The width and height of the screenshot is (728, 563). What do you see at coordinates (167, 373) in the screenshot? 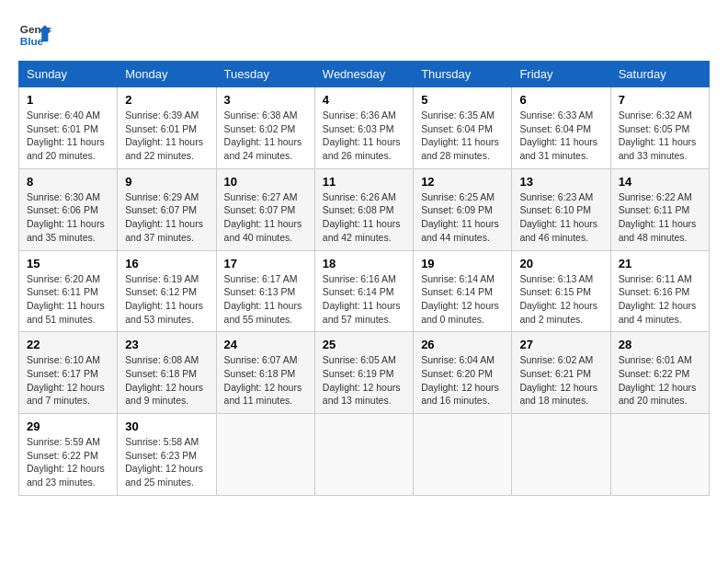
I see `calendar-cell: 23 Sunrise: 6:08 AM Sunset: 6:18 PM Dayl…` at bounding box center [167, 373].